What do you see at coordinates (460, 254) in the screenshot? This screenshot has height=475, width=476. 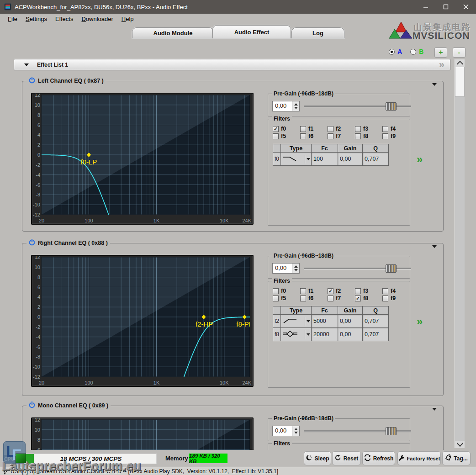 I see `vertical-scrollbar` at bounding box center [460, 254].